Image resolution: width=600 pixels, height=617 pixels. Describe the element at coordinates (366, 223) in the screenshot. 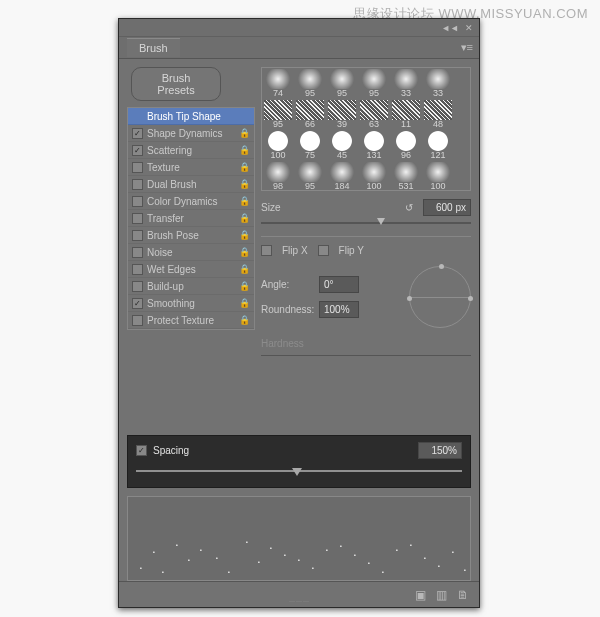

I see `size-slider` at that location.